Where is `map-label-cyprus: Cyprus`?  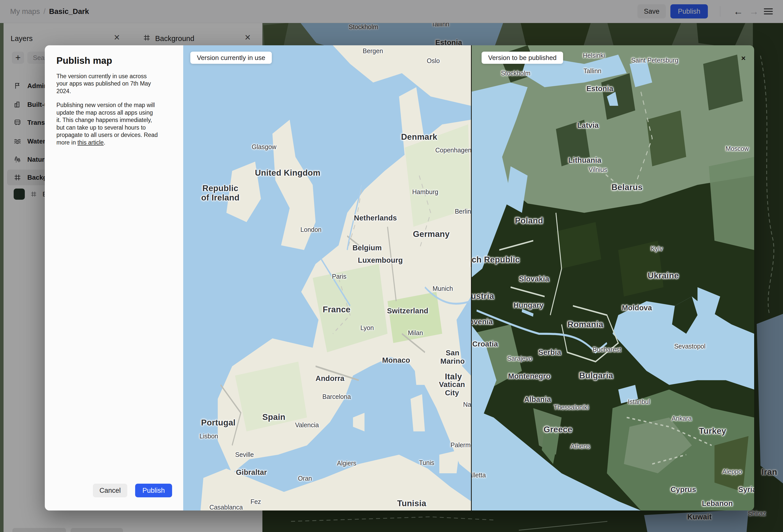
map-label-cyprus: Cyprus is located at coordinates (683, 490).